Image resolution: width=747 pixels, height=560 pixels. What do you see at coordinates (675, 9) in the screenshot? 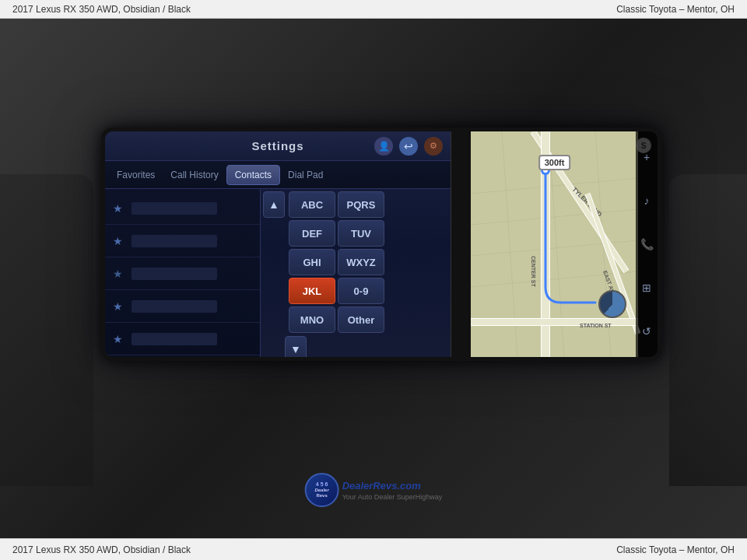
I see `top-bar-right: Classic Toyota – Mentor, OH` at bounding box center [675, 9].